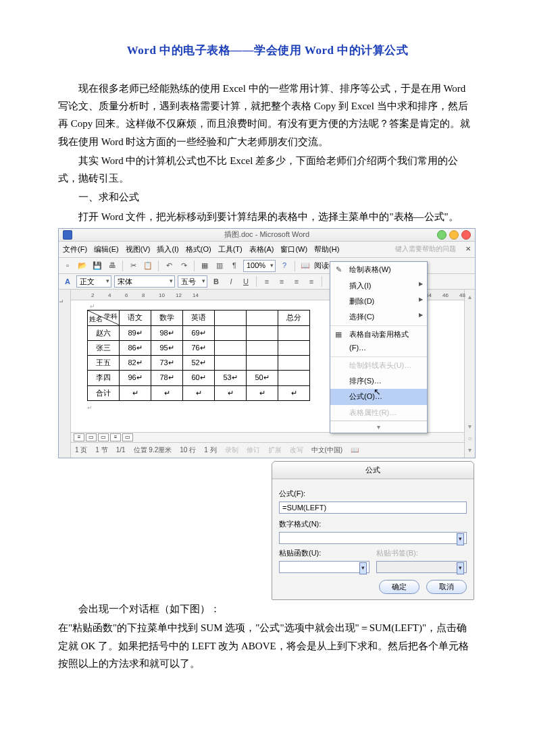 The width and height of the screenshot is (535, 756). What do you see at coordinates (68, 281) in the screenshot?
I see `styles-icon: A` at bounding box center [68, 281].